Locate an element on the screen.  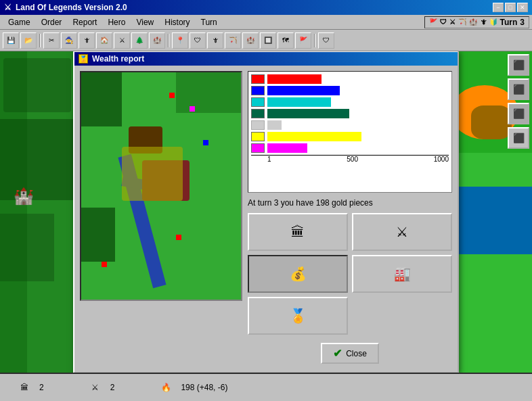
gold-button: 💰 is located at coordinates (298, 274).